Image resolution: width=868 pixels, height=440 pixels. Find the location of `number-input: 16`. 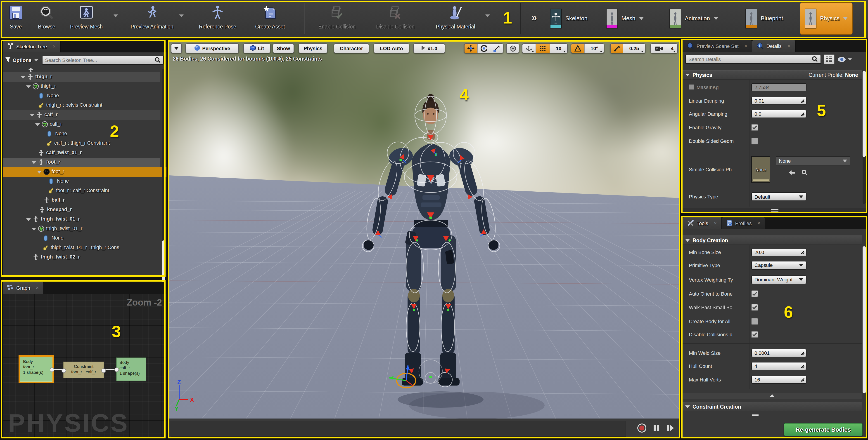

number-input: 16 is located at coordinates (779, 379).